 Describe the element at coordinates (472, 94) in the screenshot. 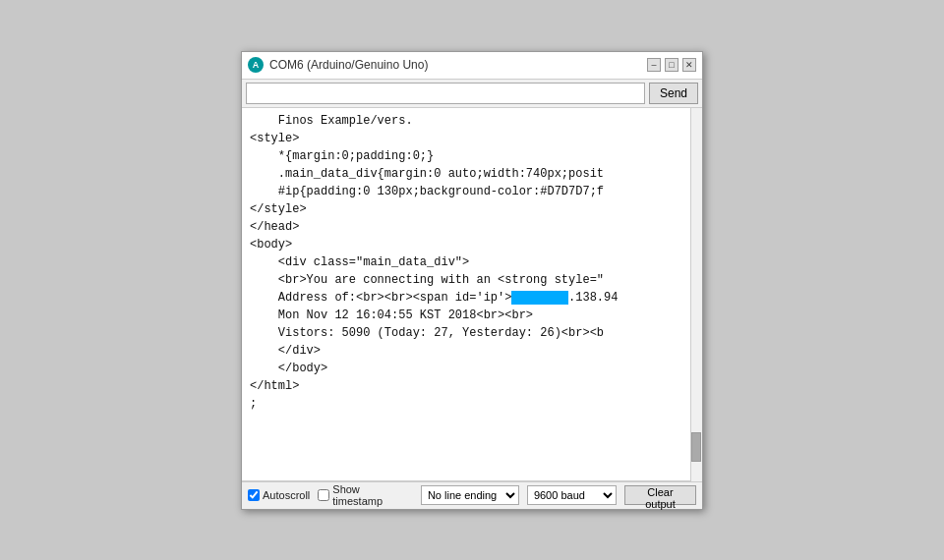

I see `toolbar: Send` at that location.